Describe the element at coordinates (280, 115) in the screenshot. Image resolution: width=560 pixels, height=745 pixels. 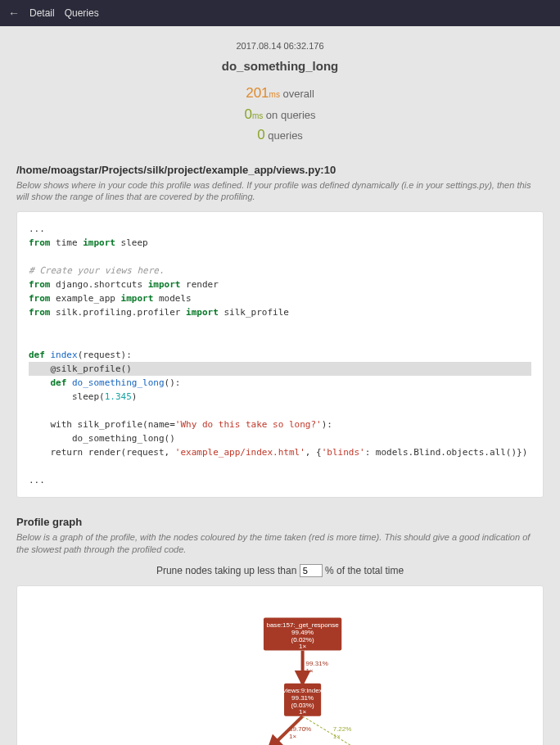
I see `stats-block: 201ms overall 0ms on queries 0 queries` at that location.